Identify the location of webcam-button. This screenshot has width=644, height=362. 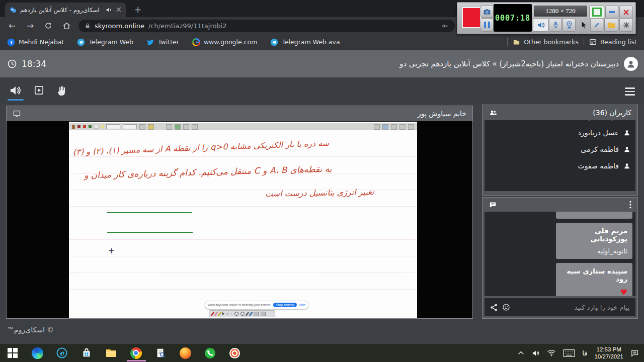
(569, 25).